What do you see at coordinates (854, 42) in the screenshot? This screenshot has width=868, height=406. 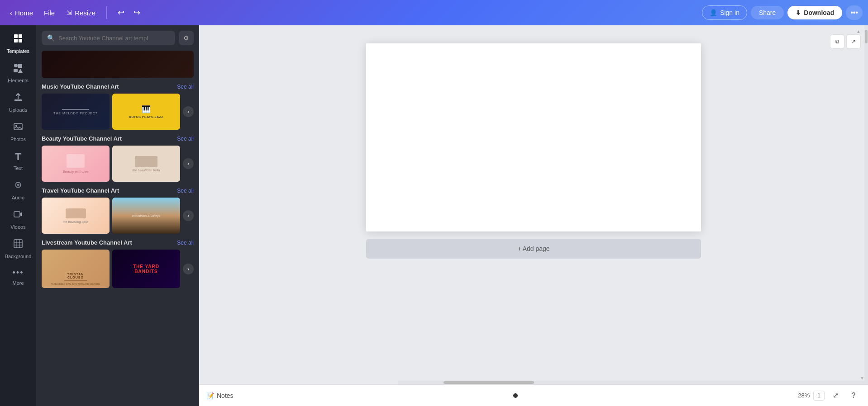 I see `share-icon: ↗` at bounding box center [854, 42].